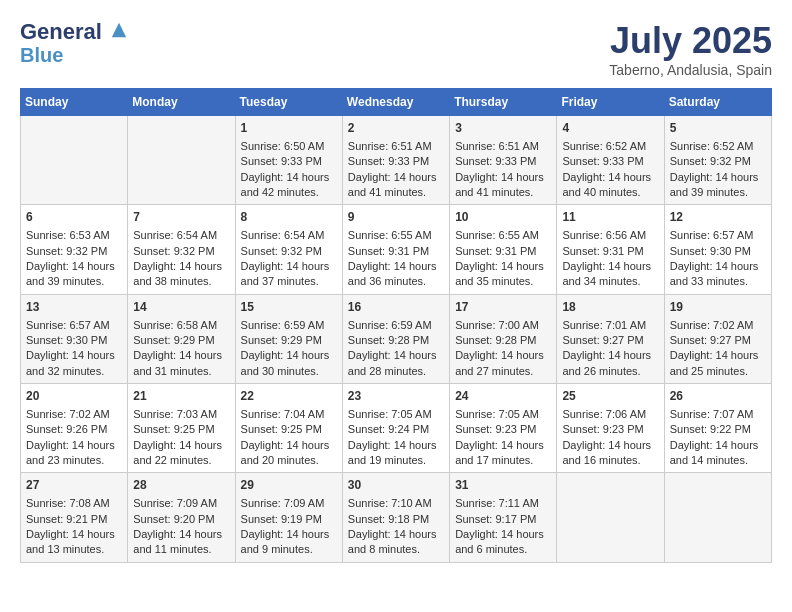  I want to click on sunrise-text: Sunrise: 7:06 AM, so click(604, 414).